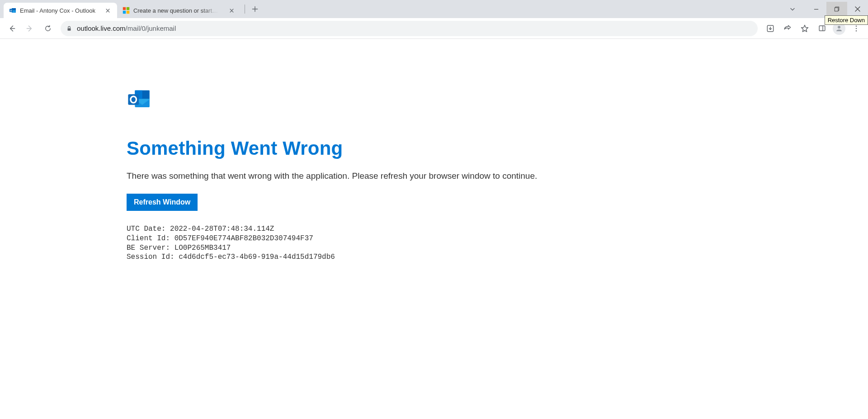  Describe the element at coordinates (409, 29) in the screenshot. I see `address-bar: outlook.live.com/mail/0/junkemail` at that location.